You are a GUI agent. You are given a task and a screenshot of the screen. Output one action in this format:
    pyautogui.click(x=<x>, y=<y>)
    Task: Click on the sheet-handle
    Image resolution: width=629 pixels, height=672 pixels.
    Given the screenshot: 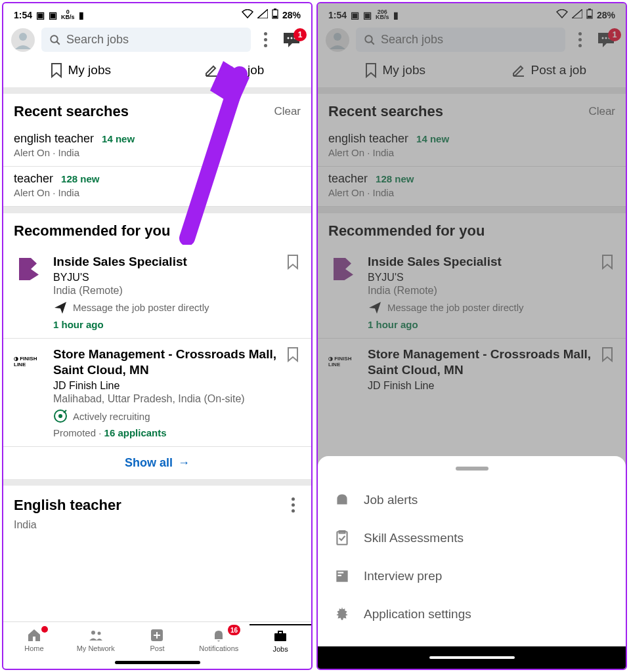 What is the action you would take?
    pyautogui.click(x=472, y=469)
    